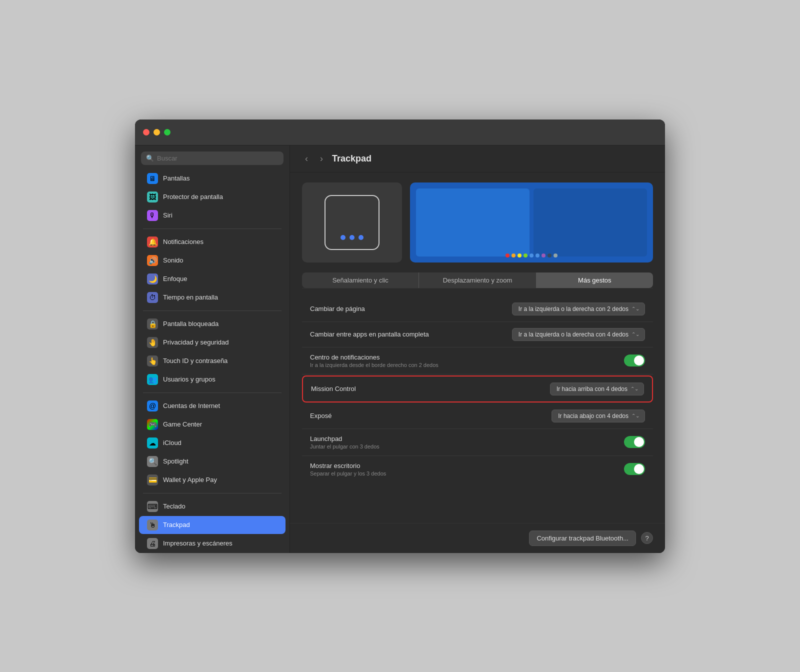 The image size is (800, 672). Describe the element at coordinates (198, 543) in the screenshot. I see `impresoras-label: Impresoras y escáneres` at that location.